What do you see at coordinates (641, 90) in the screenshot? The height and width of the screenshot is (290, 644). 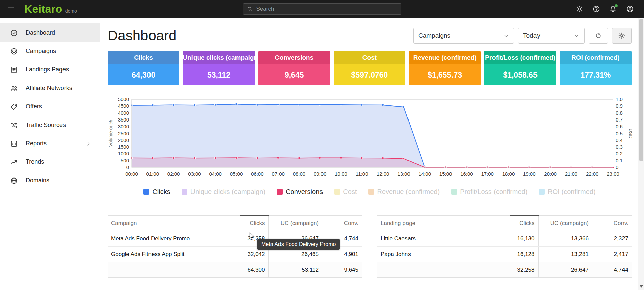 I see `scrollbar-thumb` at bounding box center [641, 90].